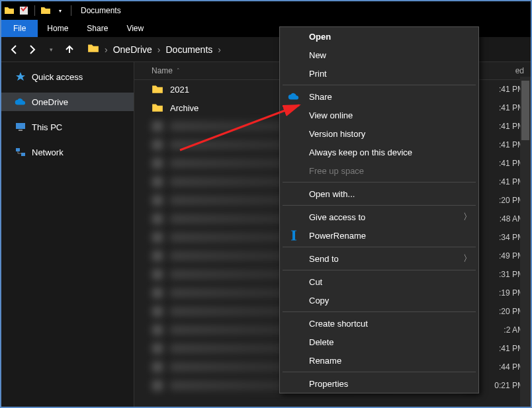 The width and height of the screenshot is (532, 408). What do you see at coordinates (318, 56) in the screenshot?
I see `menu-item-label: New` at bounding box center [318, 56].